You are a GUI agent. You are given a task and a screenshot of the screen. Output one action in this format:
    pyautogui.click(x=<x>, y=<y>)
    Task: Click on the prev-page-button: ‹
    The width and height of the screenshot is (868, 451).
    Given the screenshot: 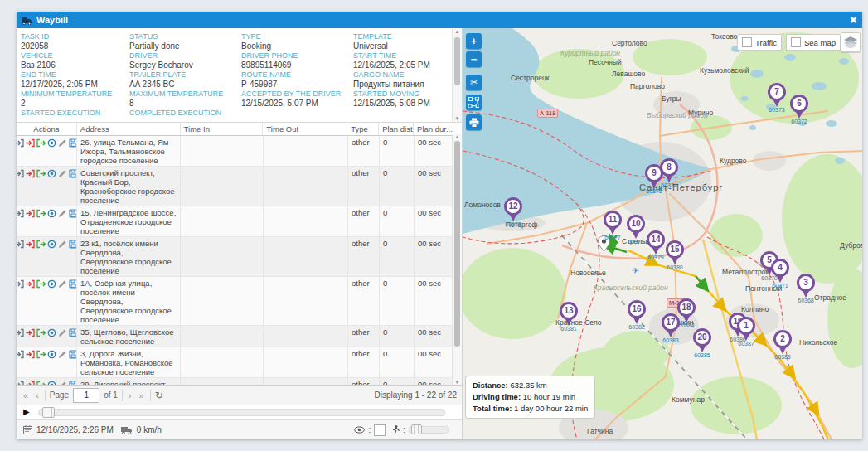 What is the action you would take?
    pyautogui.click(x=37, y=395)
    